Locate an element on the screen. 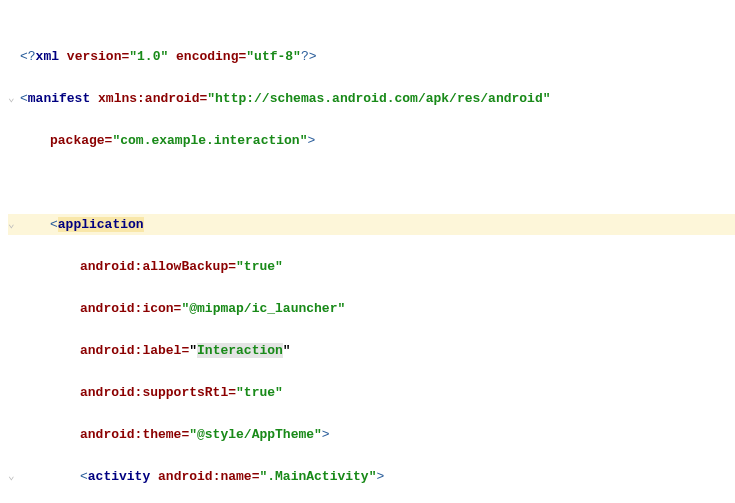  code-line-10: android:theme="@style/AppTheme"> is located at coordinates (372, 434).